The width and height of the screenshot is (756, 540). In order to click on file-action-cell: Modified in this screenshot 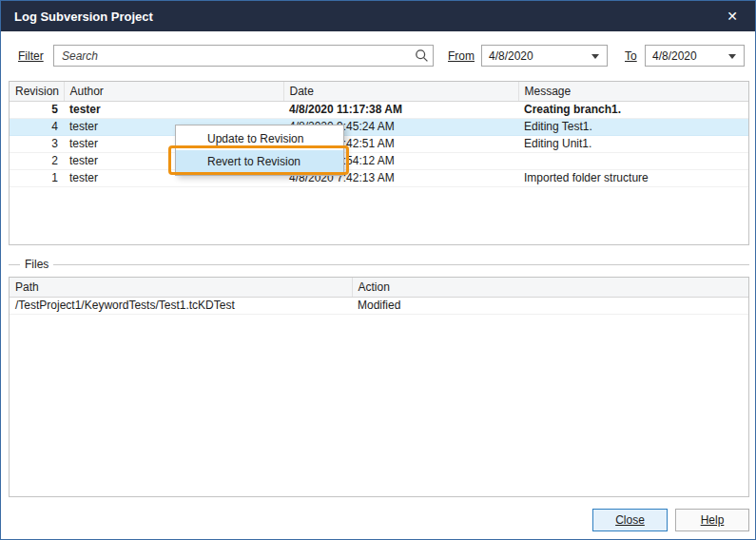, I will do `click(550, 305)`.